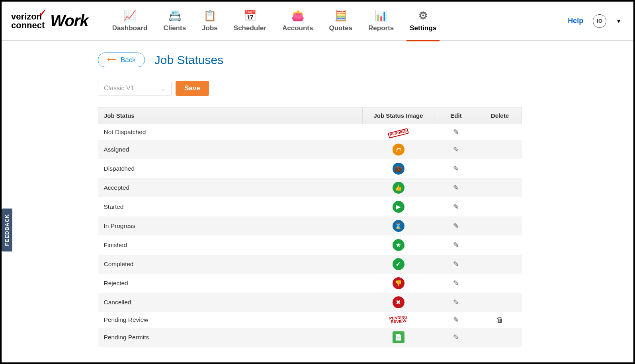 The height and width of the screenshot is (364, 635). Describe the element at coordinates (341, 28) in the screenshot. I see `nav-label: Quotes` at that location.